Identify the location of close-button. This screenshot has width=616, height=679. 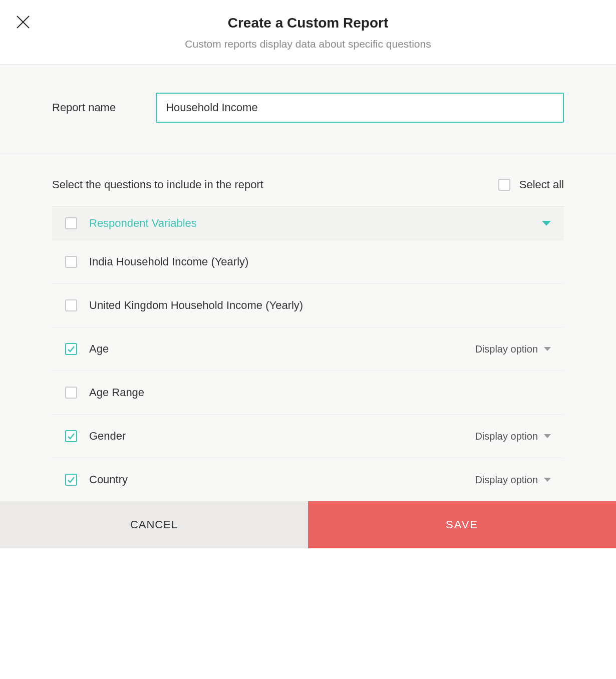
(23, 22).